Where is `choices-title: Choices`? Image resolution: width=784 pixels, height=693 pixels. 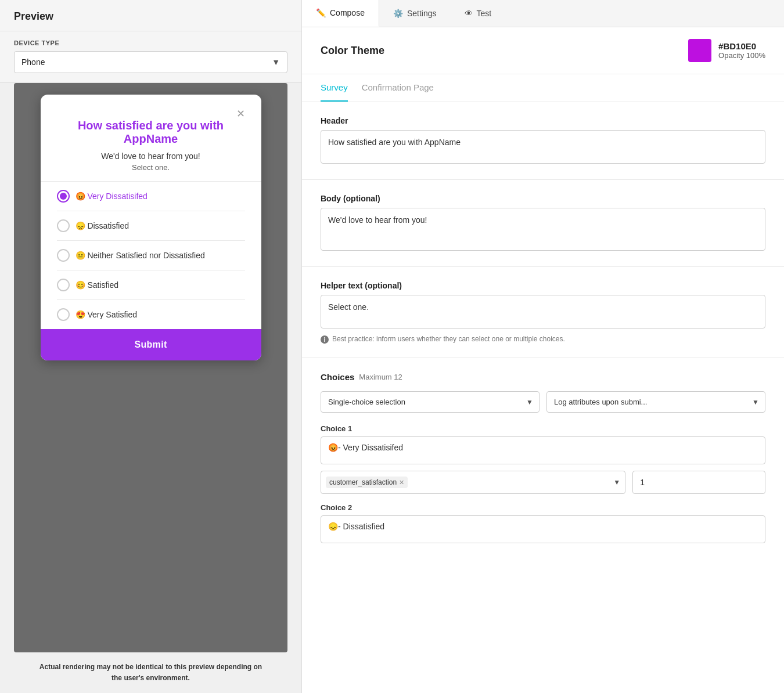 choices-title: Choices is located at coordinates (337, 377).